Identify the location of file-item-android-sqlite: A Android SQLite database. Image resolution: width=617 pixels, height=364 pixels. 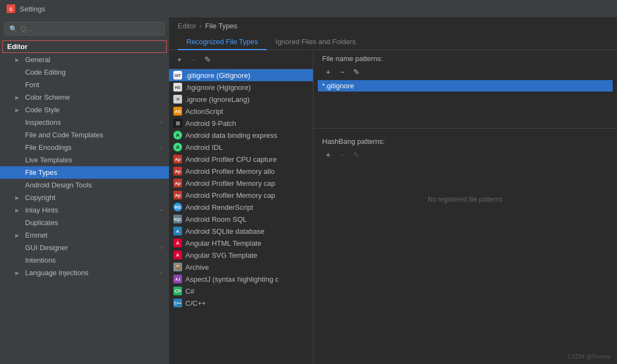
(241, 231).